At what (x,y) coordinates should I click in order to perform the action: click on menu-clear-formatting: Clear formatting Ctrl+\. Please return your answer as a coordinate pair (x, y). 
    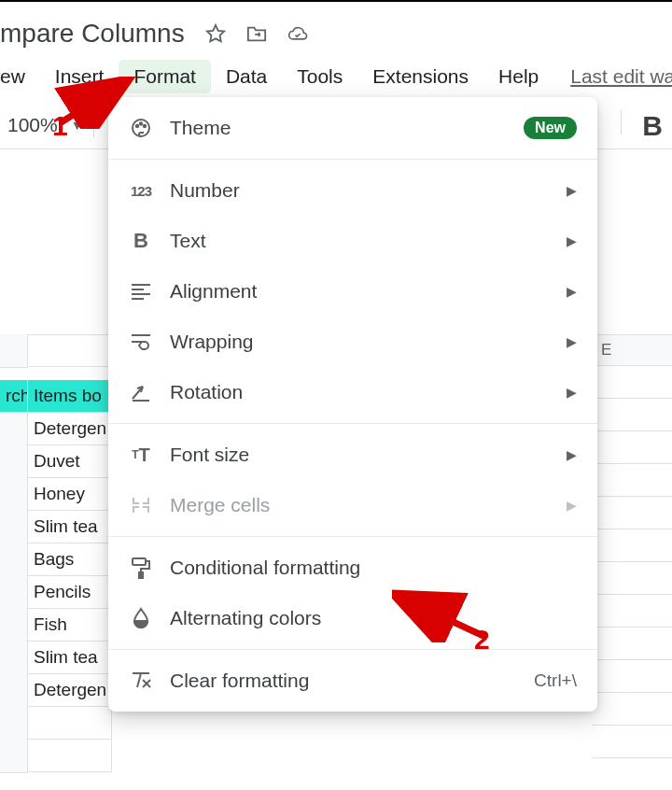
    Looking at the image, I should click on (353, 681).